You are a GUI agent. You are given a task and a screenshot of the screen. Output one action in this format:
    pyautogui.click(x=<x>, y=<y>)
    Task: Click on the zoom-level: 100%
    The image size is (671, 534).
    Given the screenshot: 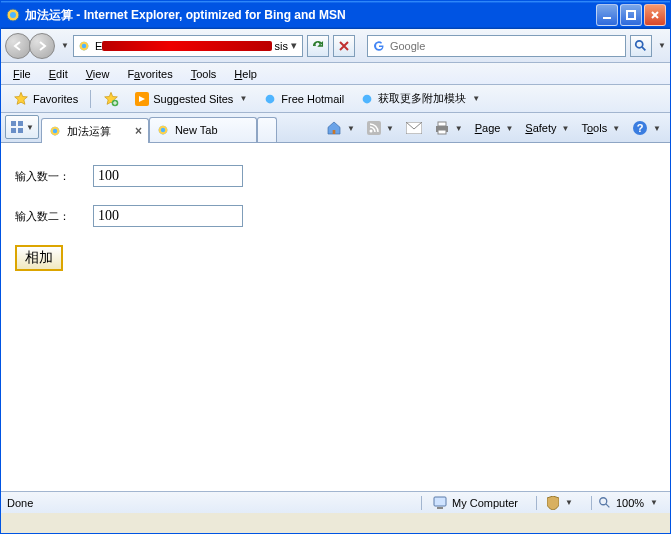 What is the action you would take?
    pyautogui.click(x=630, y=503)
    